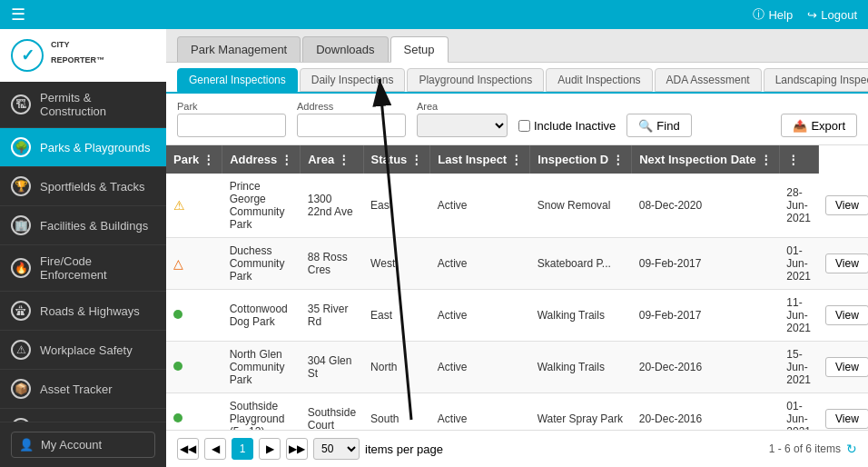  What do you see at coordinates (86, 351) in the screenshot?
I see `sidebar-label-workplace: Workplace Safety` at bounding box center [86, 351].